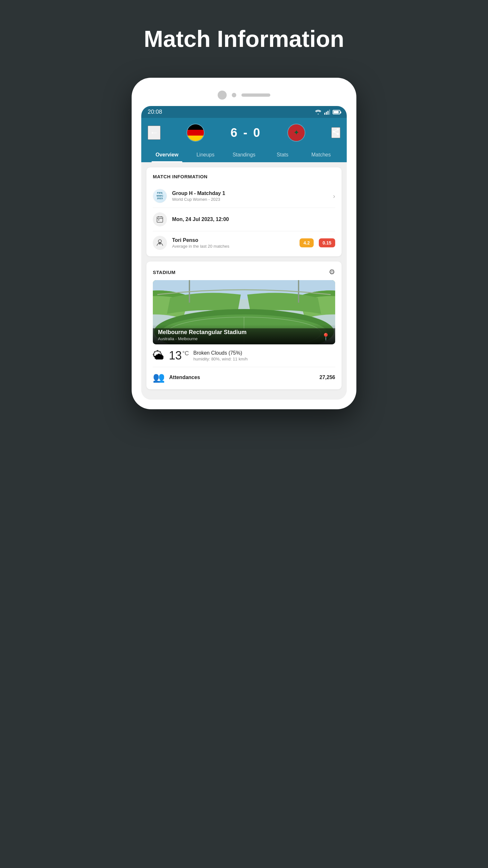 The image size is (488, 868). I want to click on germany-flag, so click(195, 133).